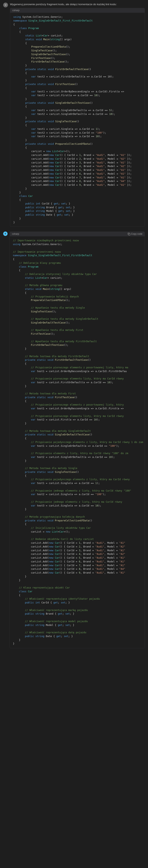 This screenshot has height=868, width=148. I want to click on response-code-header: csharp Copy code, so click(77, 234).